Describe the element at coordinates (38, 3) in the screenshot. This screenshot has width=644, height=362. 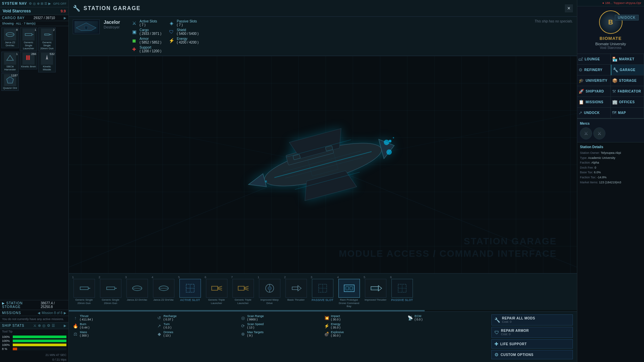
I see `nav-icon-3: ⊕` at that location.